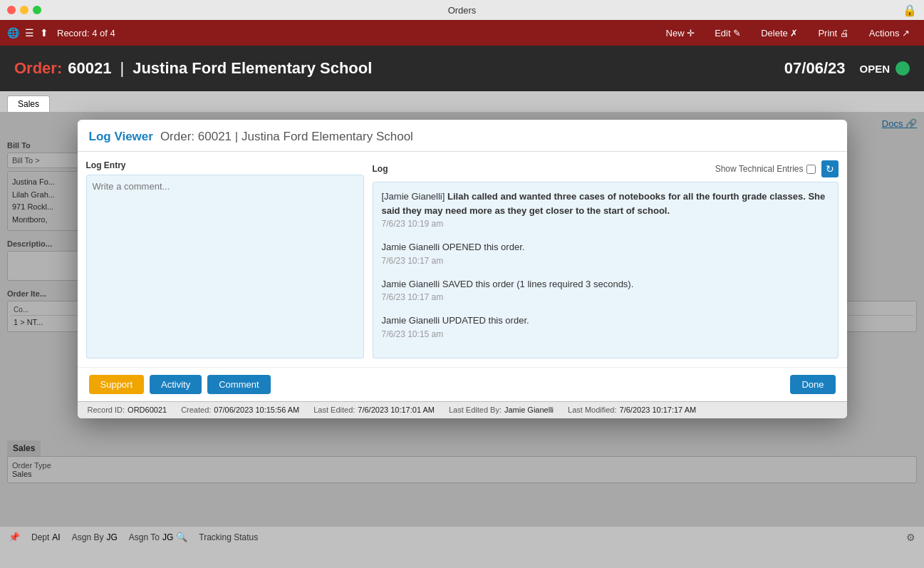  I want to click on created-value: 07/06/2023 10:15:56 AM, so click(256, 410).